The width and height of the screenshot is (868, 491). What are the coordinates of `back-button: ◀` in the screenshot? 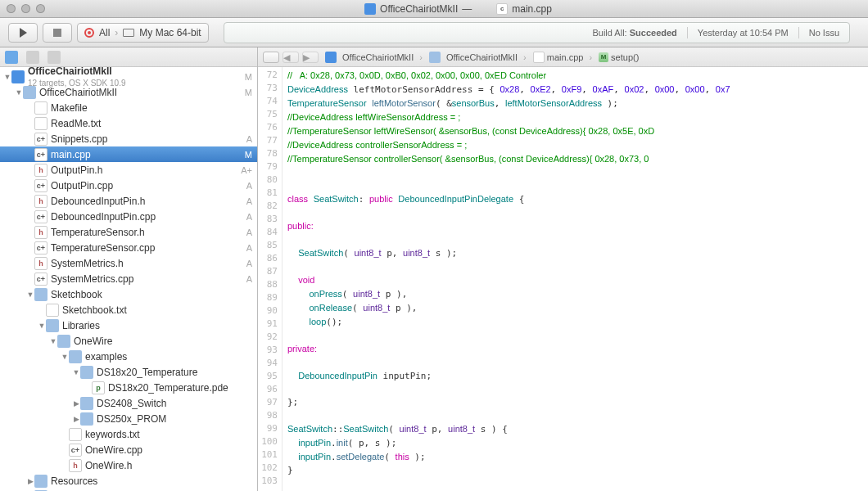 It's located at (291, 57).